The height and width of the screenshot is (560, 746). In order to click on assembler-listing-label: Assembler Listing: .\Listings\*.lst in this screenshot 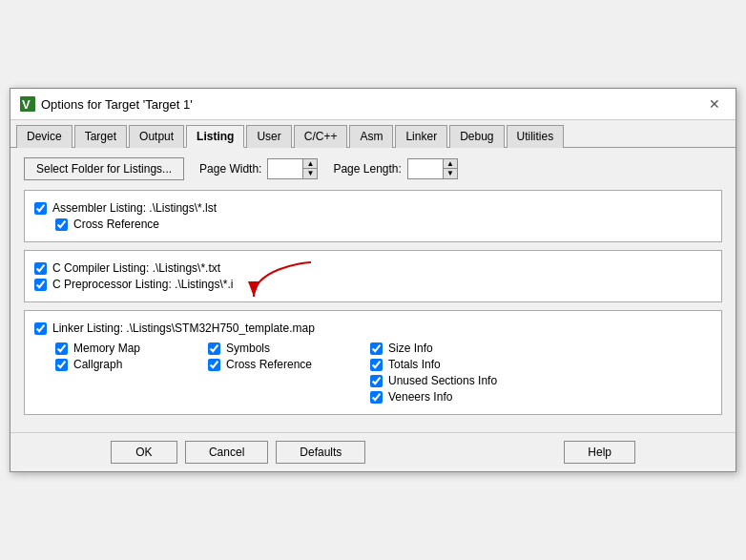, I will do `click(135, 208)`.